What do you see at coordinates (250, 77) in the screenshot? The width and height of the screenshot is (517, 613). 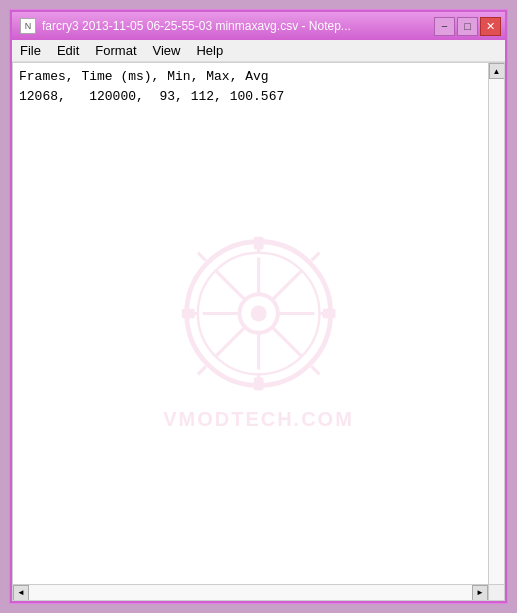 I see `text-line-1: Frames, Time (ms), Min, Max, Avg` at bounding box center [250, 77].